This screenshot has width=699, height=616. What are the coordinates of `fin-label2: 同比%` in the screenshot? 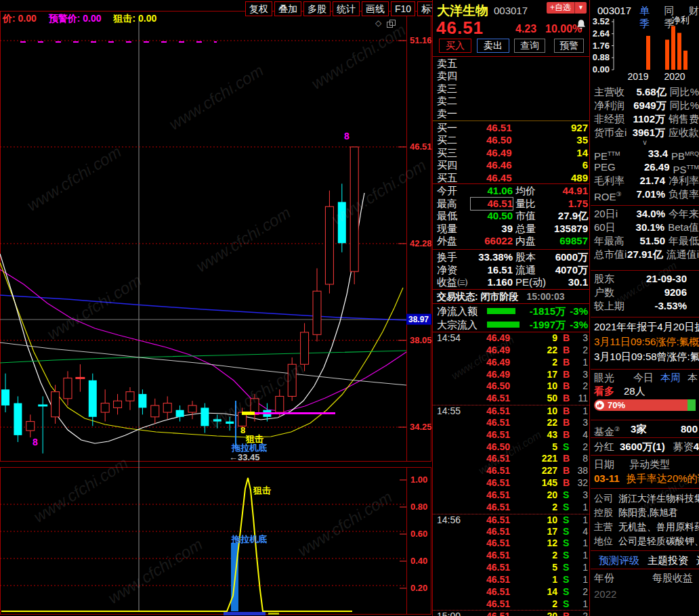 It's located at (684, 106).